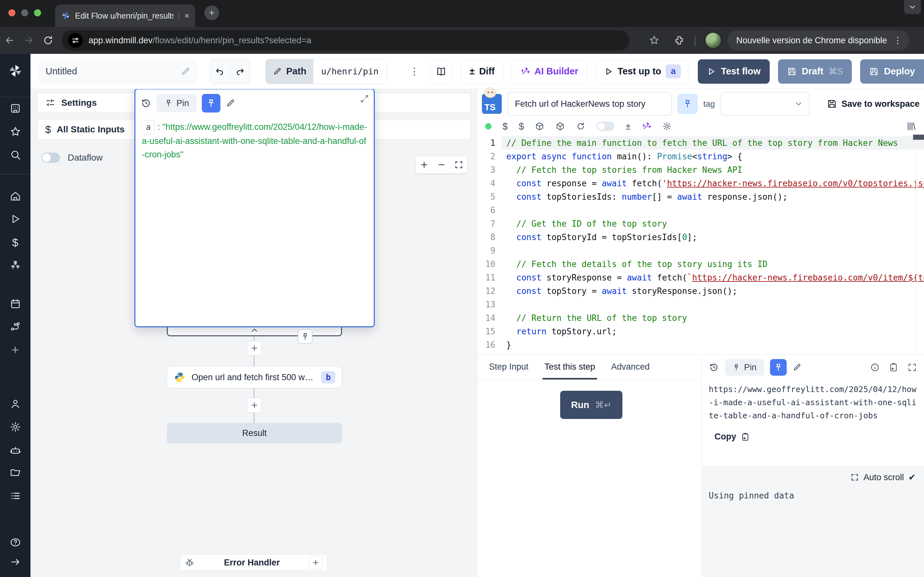  What do you see at coordinates (713, 156) in the screenshot?
I see `code-line: export async function main(): Promise<st…` at bounding box center [713, 156].